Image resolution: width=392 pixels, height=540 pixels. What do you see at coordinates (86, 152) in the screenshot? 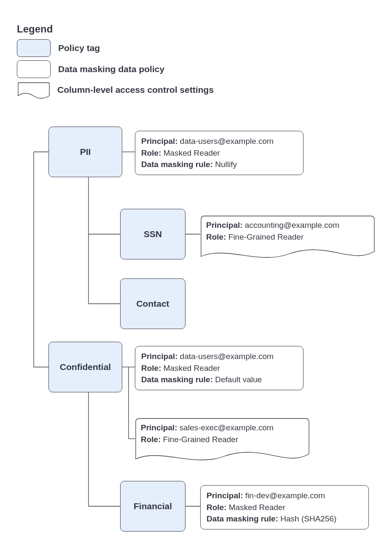
I see `tag-pii-label: PII` at bounding box center [86, 152].